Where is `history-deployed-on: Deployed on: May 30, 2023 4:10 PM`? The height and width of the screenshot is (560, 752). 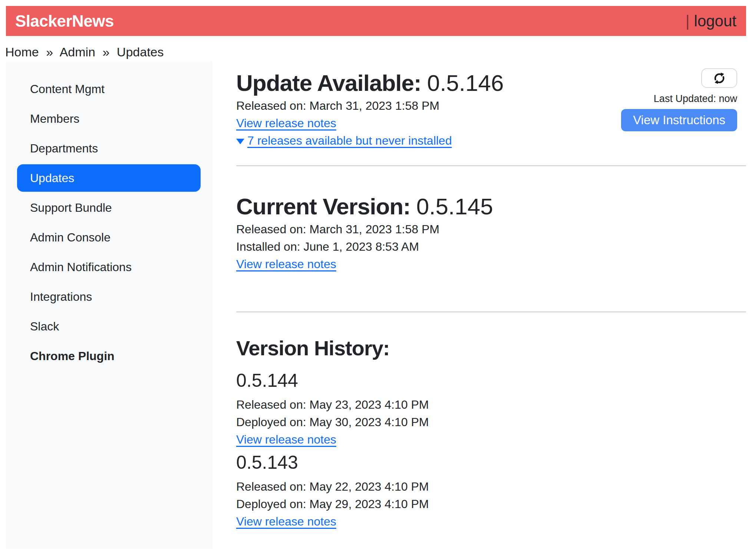
history-deployed-on: Deployed on: May 30, 2023 4:10 PM is located at coordinates (491, 422).